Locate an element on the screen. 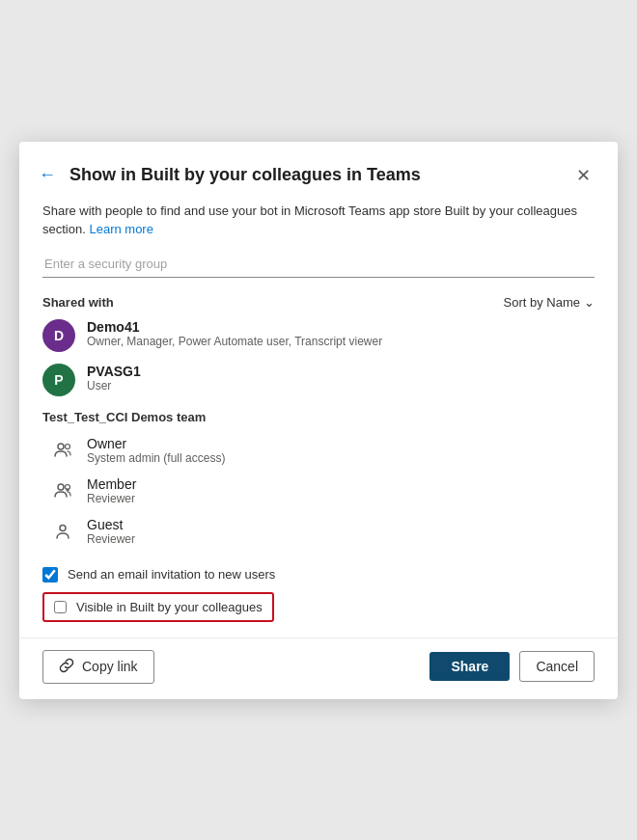 The width and height of the screenshot is (637, 840). avatar: P is located at coordinates (59, 380).